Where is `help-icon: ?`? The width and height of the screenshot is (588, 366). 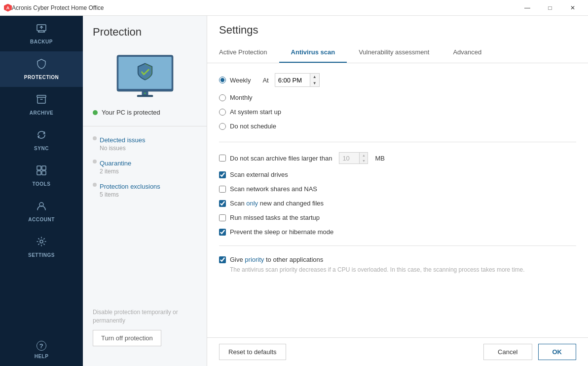
help-icon: ? is located at coordinates (41, 346).